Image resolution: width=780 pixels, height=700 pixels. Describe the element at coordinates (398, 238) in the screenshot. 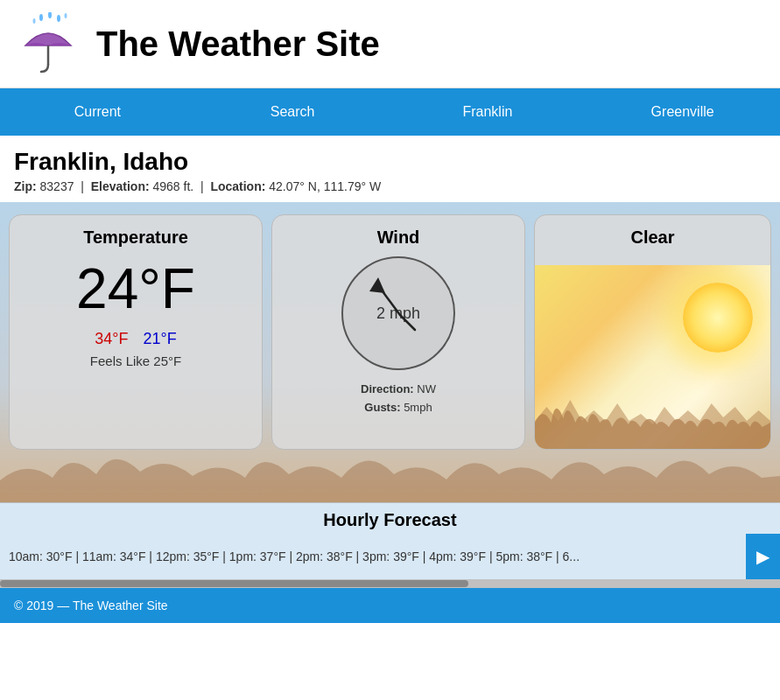

I see `wind-card-title: Wind` at that location.